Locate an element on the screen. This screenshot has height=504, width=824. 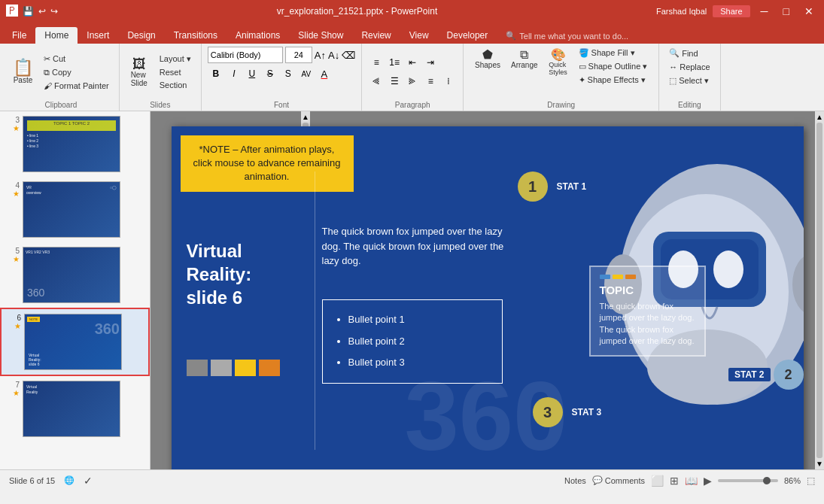
italic-button: I is located at coordinates (234, 74).